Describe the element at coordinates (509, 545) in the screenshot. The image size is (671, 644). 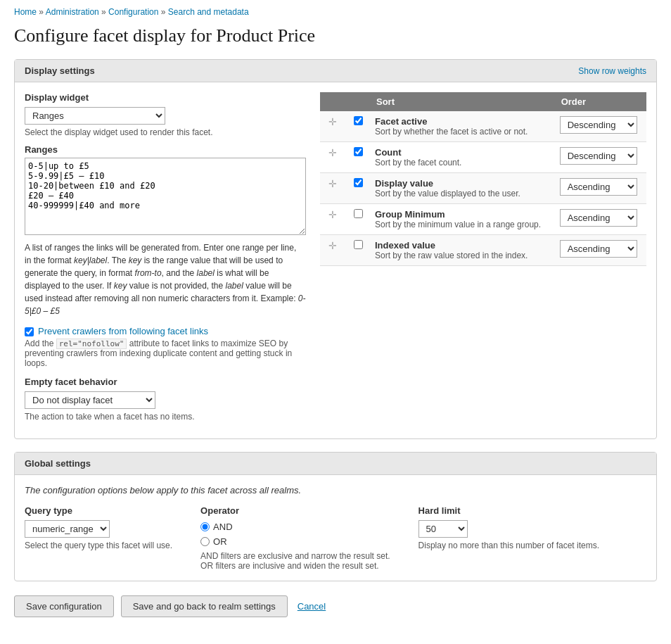
I see `hard-limit-desc: Display no more than this number of face…` at that location.